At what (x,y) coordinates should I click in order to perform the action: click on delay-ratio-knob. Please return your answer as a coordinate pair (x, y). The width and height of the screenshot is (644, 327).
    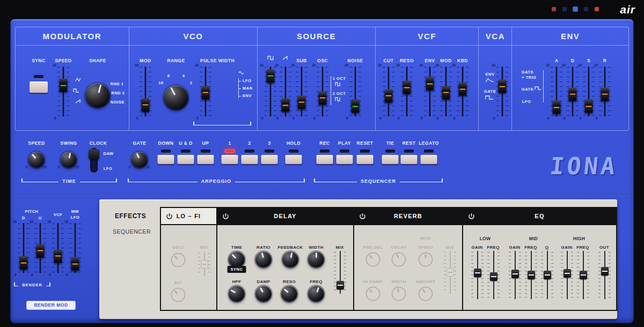
    Looking at the image, I should click on (264, 259).